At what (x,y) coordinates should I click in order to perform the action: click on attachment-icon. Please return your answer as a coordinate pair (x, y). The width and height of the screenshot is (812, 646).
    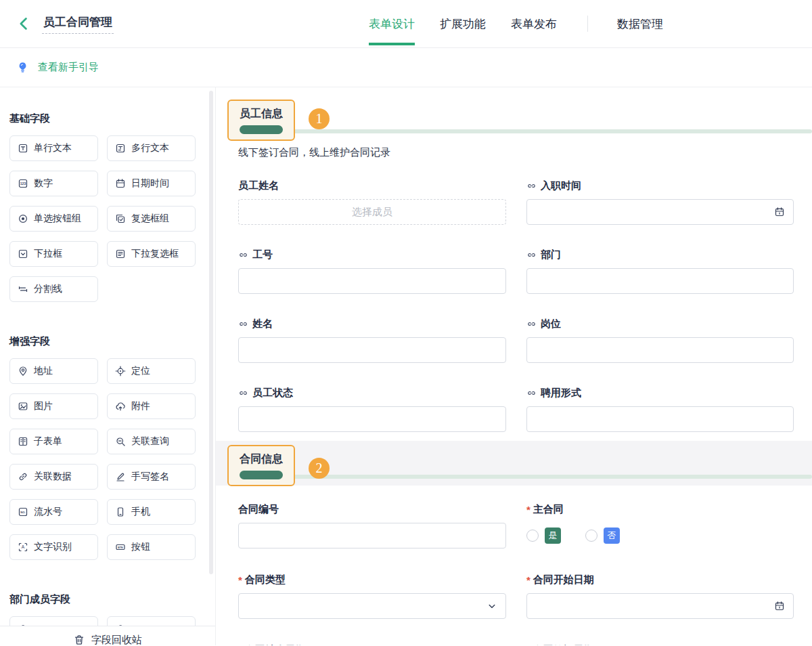
    Looking at the image, I should click on (120, 406).